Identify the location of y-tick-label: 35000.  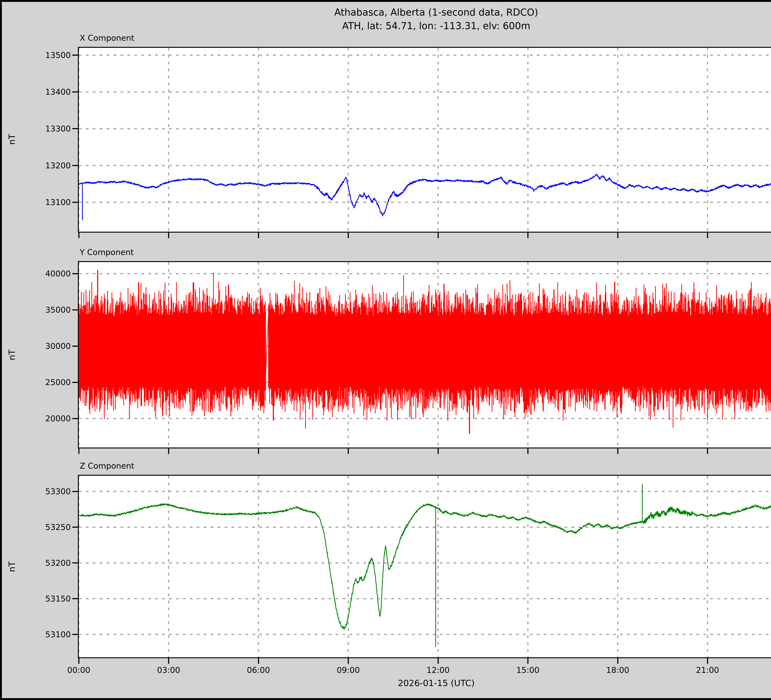
(40, 310).